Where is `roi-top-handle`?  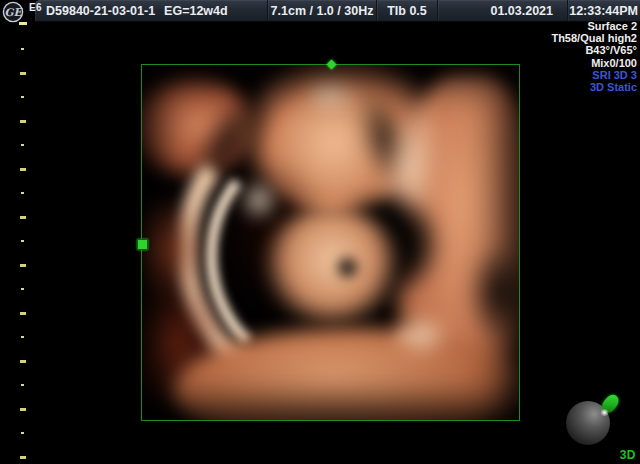
roi-top-handle is located at coordinates (332, 65).